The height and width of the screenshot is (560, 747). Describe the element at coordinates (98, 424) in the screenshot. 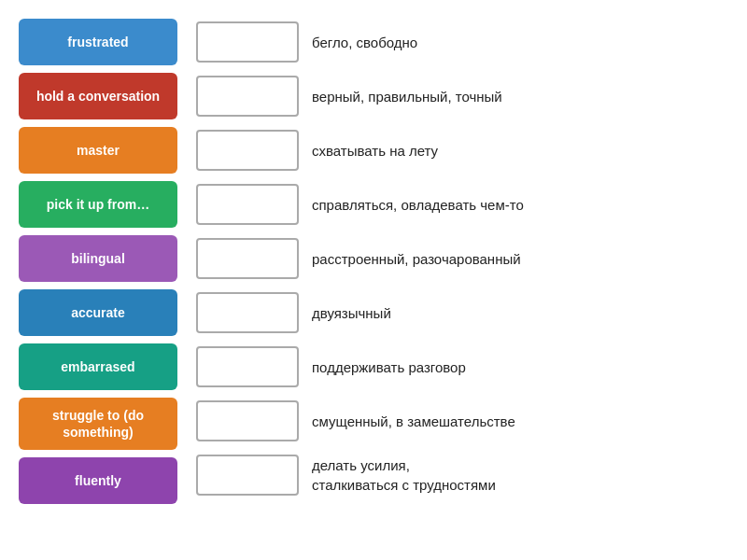

I see `word-btn-struggle-to: struggle to (do something)` at that location.